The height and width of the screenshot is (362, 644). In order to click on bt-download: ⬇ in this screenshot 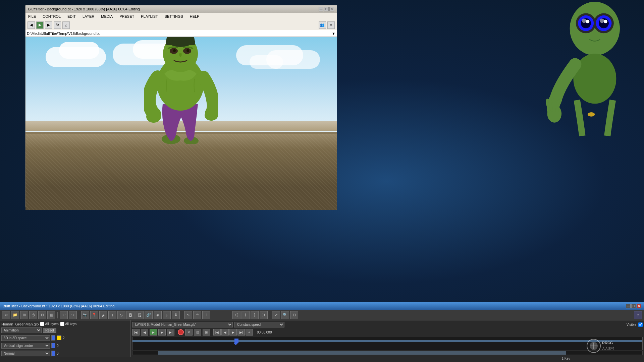, I will do `click(176, 315)`.